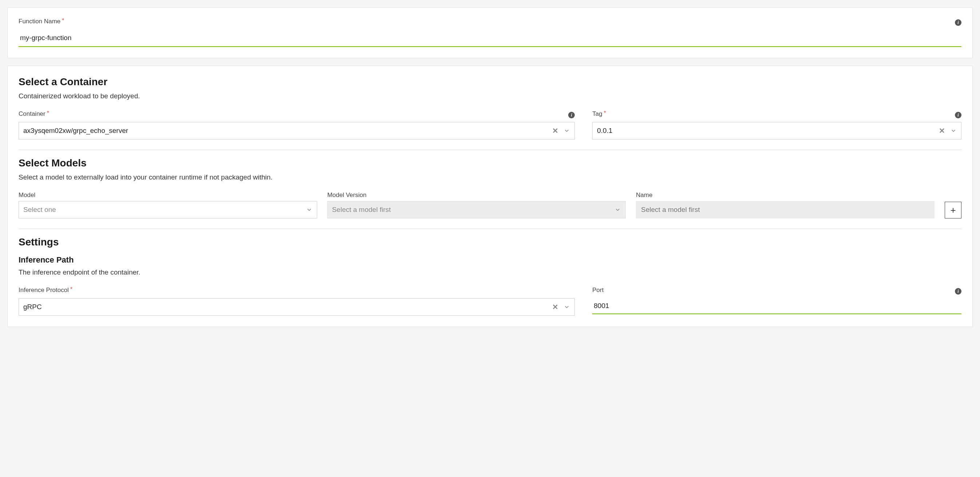  What do you see at coordinates (768, 131) in the screenshot?
I see `tag-value: 0.0.1` at bounding box center [768, 131].